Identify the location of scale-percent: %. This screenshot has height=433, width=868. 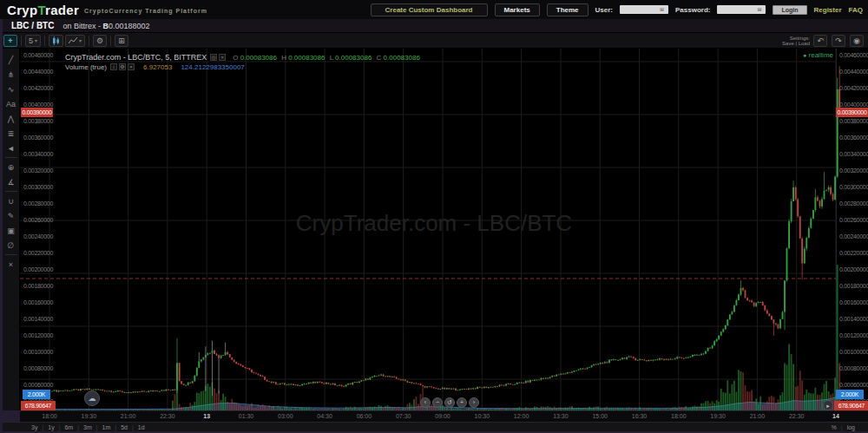
(834, 427).